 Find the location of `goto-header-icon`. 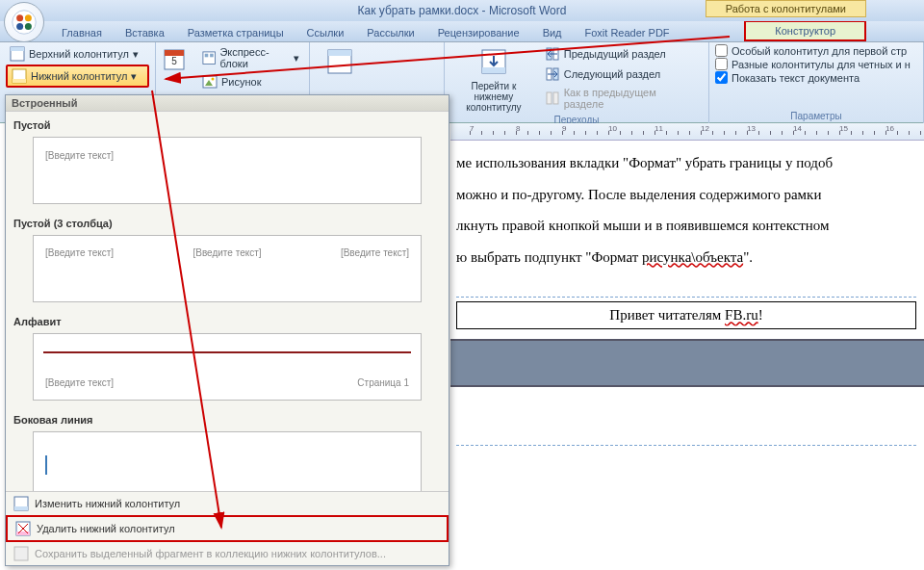

goto-header-icon is located at coordinates (340, 62).